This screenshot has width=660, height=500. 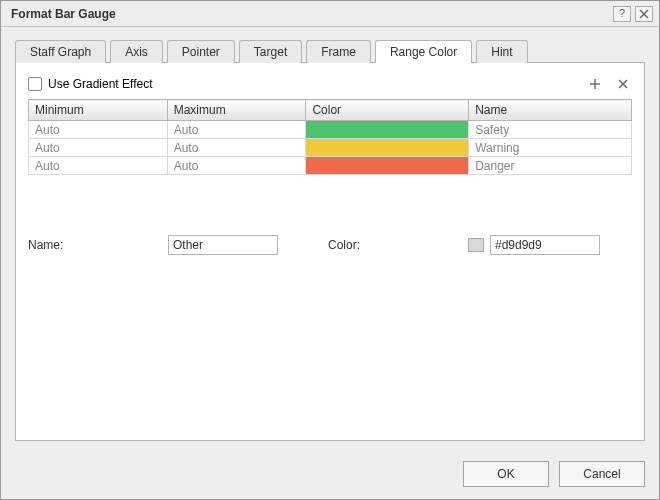 What do you see at coordinates (338, 52) in the screenshot?
I see `tab-frame: Frame` at bounding box center [338, 52].